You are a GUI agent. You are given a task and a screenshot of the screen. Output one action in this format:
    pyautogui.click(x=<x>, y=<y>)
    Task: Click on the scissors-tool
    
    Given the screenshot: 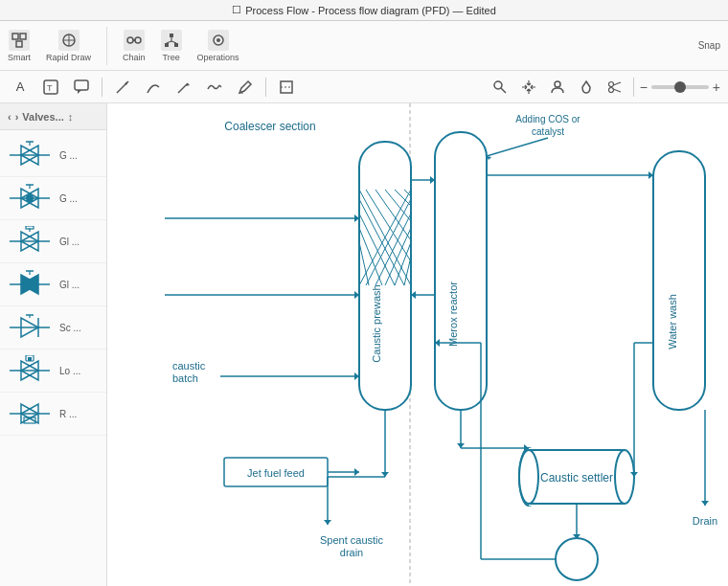 What is the action you would take?
    pyautogui.click(x=615, y=87)
    